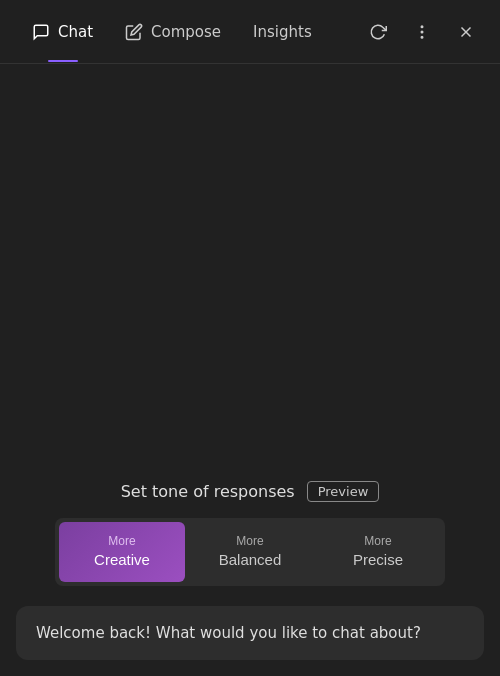 The width and height of the screenshot is (500, 676). What do you see at coordinates (134, 32) in the screenshot?
I see `compose-icon` at bounding box center [134, 32].